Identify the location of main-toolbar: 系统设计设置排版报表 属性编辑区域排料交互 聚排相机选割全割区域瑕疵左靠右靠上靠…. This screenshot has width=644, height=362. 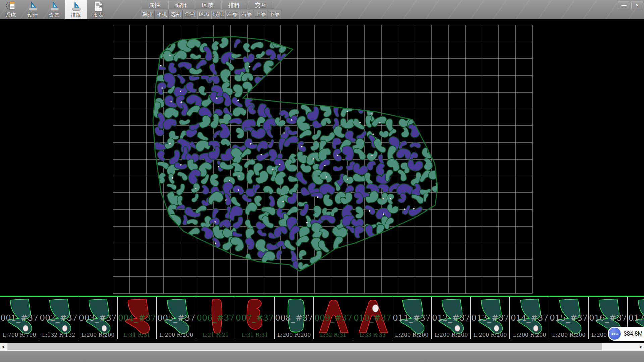
(322, 9).